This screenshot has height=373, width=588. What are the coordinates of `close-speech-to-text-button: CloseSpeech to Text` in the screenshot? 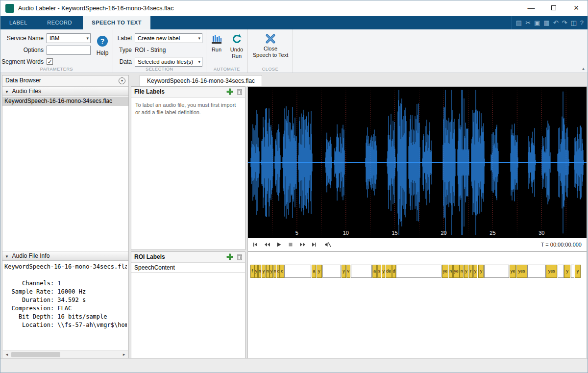 It's located at (270, 46).